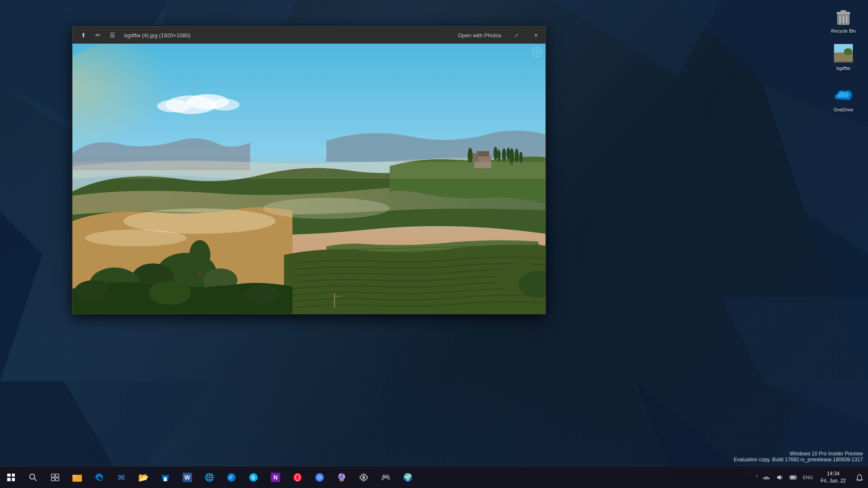 The image size is (868, 488). Describe the element at coordinates (766, 477) in the screenshot. I see `tray-network-icon` at that location.